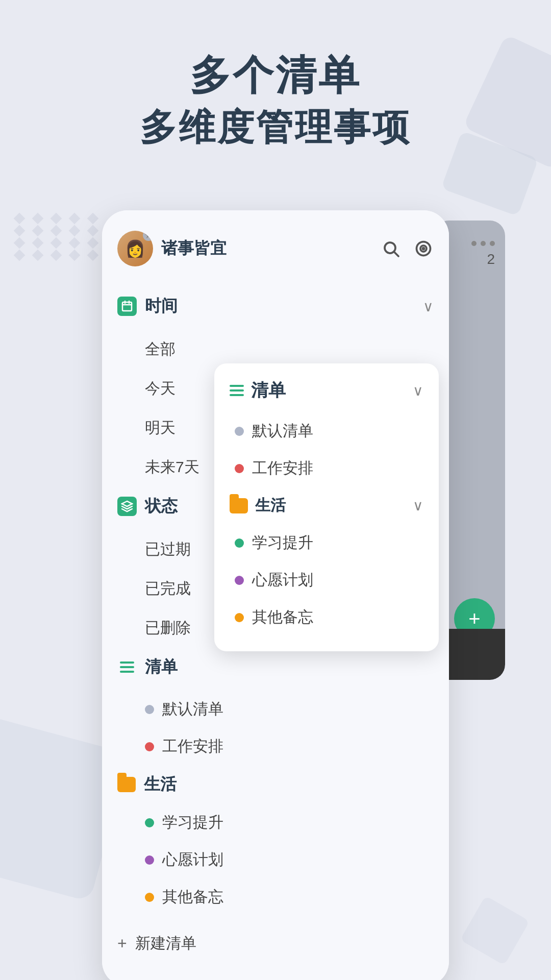 The height and width of the screenshot is (980, 551). What do you see at coordinates (239, 618) in the screenshot?
I see `popup-dot-orange` at bounding box center [239, 618].